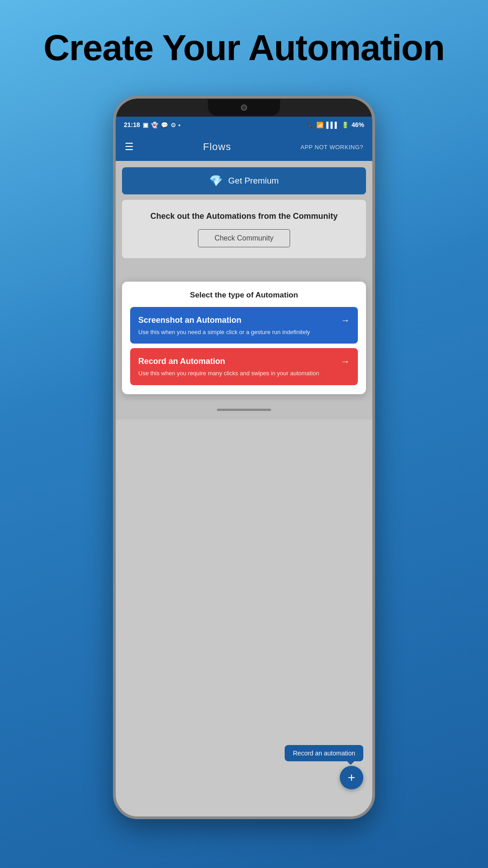 The image size is (488, 868). What do you see at coordinates (332, 147) in the screenshot?
I see `app-not-working-link: APP NOT WORKING?` at bounding box center [332, 147].